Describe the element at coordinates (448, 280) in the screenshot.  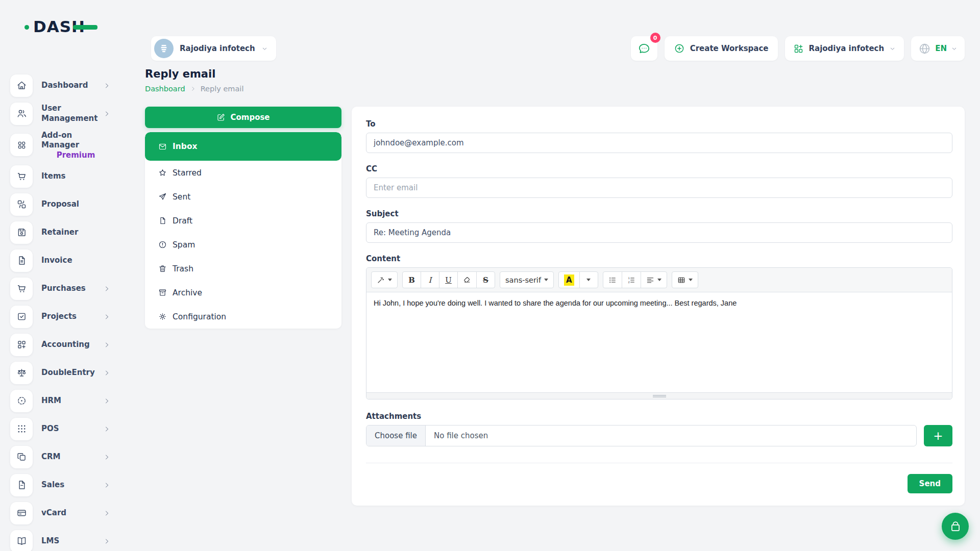
I see `underline-button: U` at that location.